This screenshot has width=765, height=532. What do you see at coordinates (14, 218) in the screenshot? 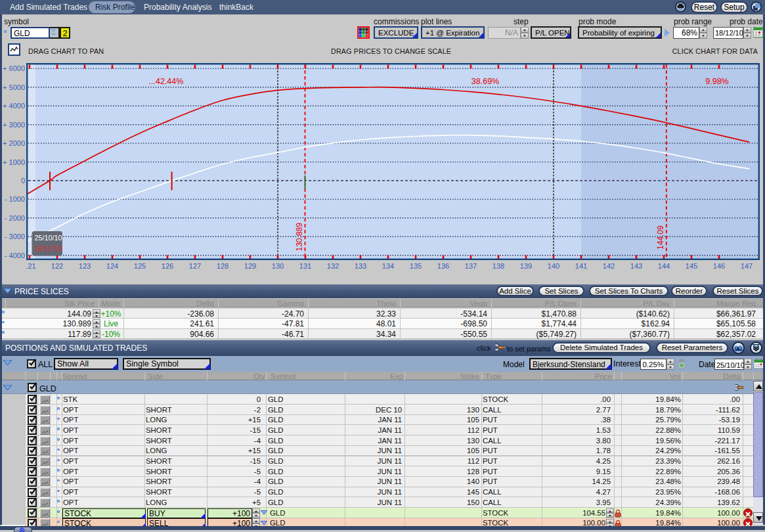
I see `svg-text: - 2000` at bounding box center [14, 218].